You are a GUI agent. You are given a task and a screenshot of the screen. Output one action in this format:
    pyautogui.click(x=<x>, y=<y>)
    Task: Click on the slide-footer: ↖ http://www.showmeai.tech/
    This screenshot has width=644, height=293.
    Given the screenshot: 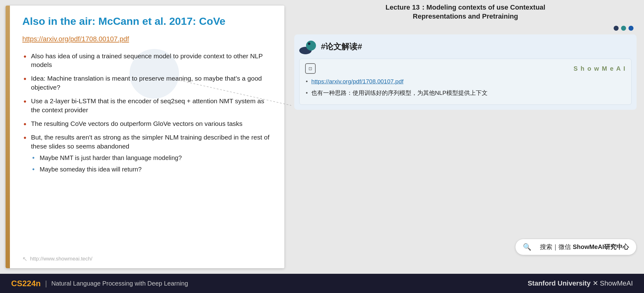 What is the action you would take?
    pyautogui.click(x=57, y=259)
    